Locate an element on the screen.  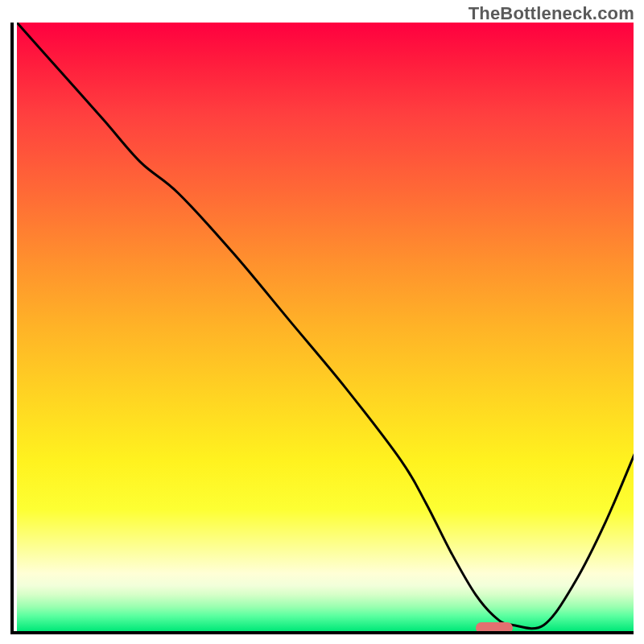
watermark-text: TheBottleneck.com is located at coordinates (551, 14).